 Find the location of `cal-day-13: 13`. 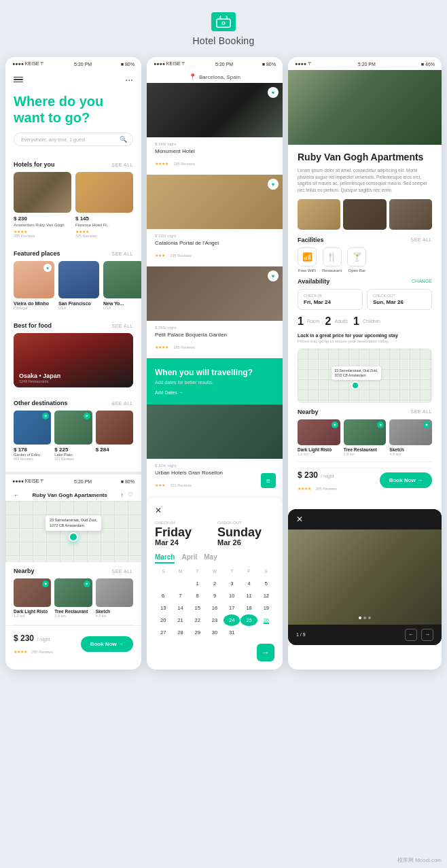

cal-day-13: 13 is located at coordinates (163, 608).